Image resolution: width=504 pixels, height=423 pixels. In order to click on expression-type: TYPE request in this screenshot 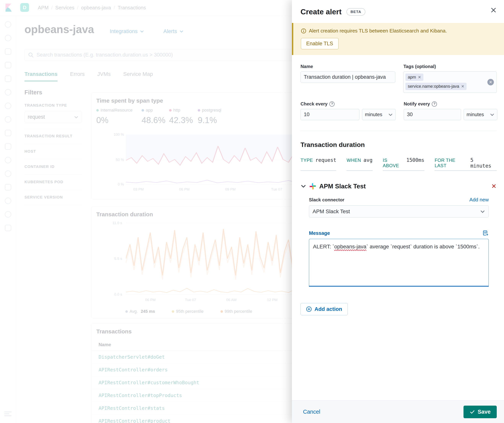, I will do `click(318, 164)`.